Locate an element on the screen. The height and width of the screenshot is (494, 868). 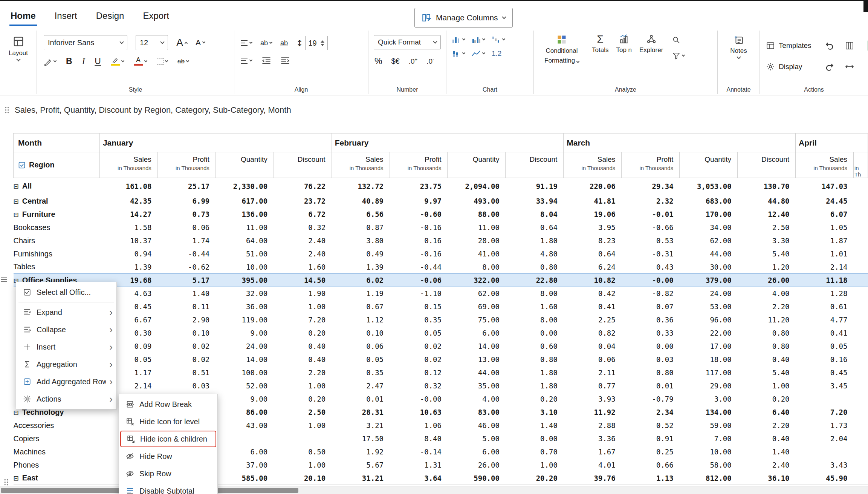
data-cell: 0.42 is located at coordinates (593, 293).